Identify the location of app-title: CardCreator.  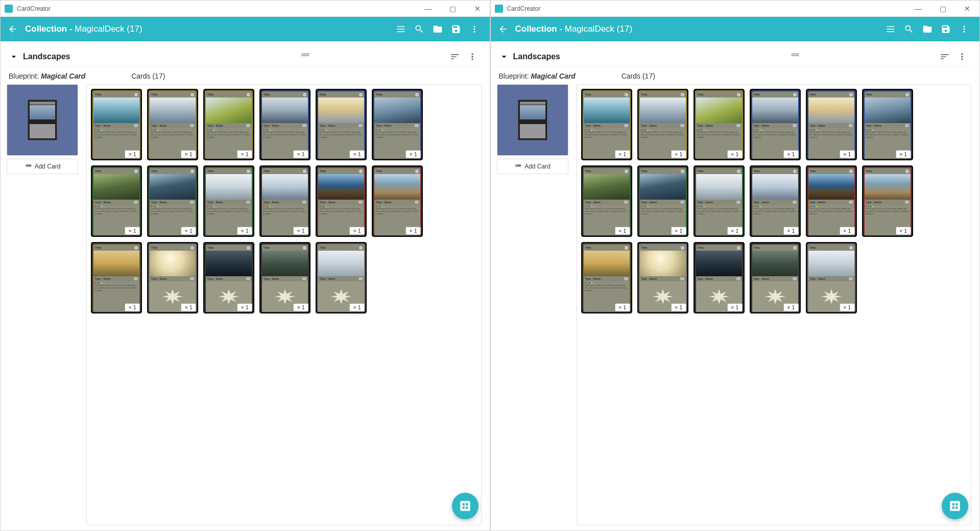
(709, 9).